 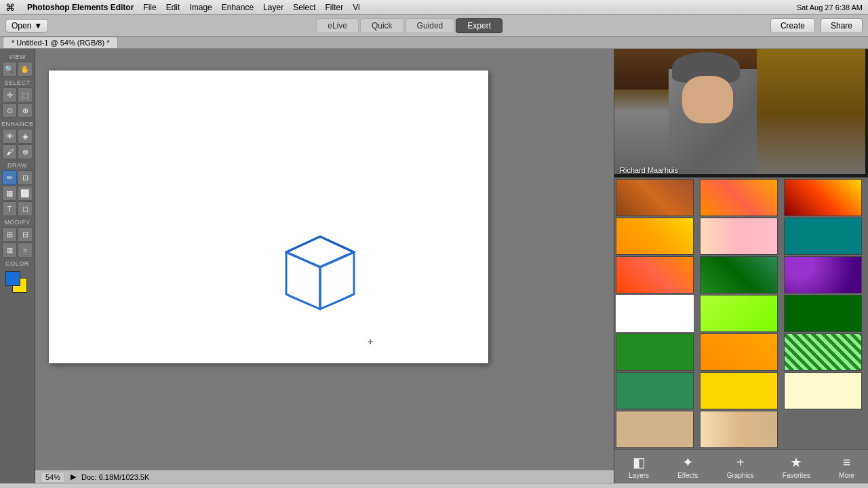 What do you see at coordinates (18, 123) in the screenshot?
I see `enhance-section-label: ENHANCE` at bounding box center [18, 123].